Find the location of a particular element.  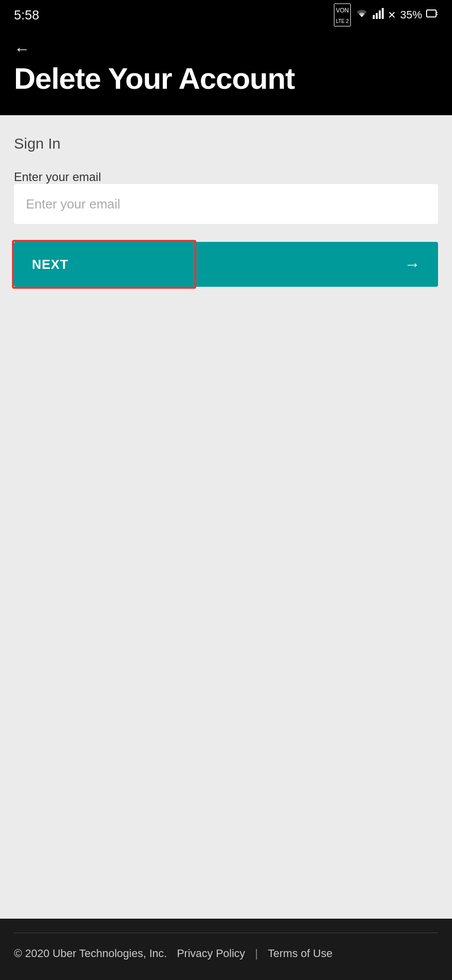

privacy-policy-link: Privacy Policy is located at coordinates (211, 954).